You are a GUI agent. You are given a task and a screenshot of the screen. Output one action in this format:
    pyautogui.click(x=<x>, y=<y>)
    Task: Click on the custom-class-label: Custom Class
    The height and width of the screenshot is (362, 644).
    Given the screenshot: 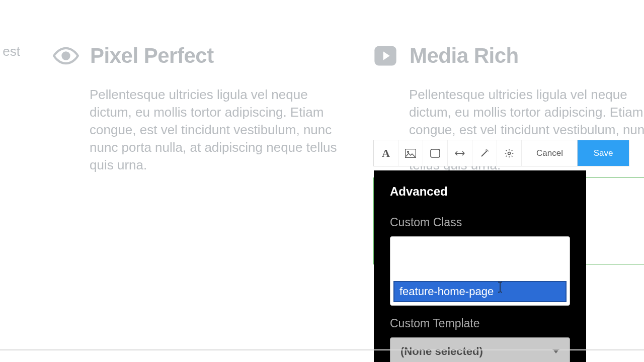 What is the action you would take?
    pyautogui.click(x=480, y=222)
    